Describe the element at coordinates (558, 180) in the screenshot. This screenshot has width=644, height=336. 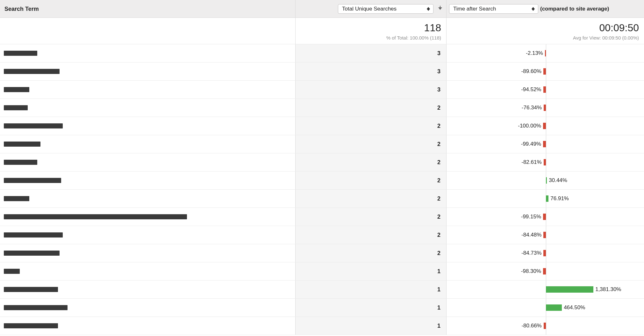
I see `percent-label: 30.44%` at that location.